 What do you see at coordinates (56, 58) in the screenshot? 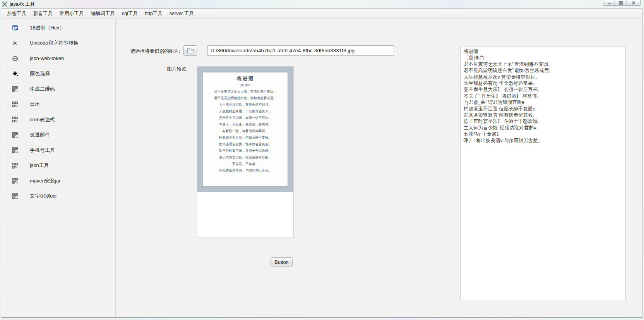
I see `sidebar-item-jwt: json-web-token` at bounding box center [56, 58].